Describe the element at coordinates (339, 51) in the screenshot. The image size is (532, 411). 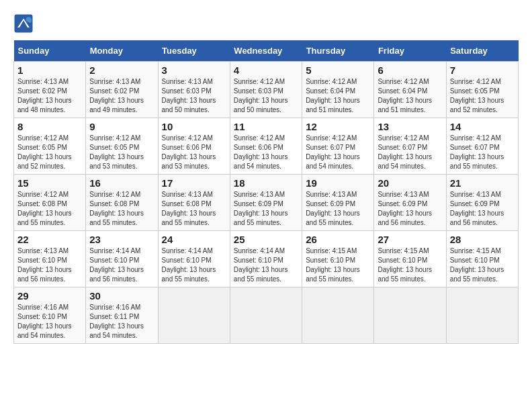
I see `header-day-thursday: Thursday` at that location.